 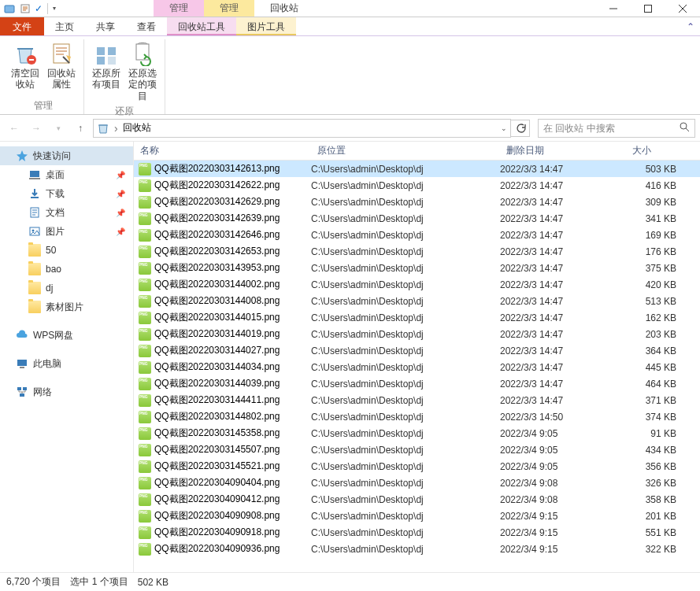 What do you see at coordinates (563, 151) in the screenshot?
I see `column-deleted-date: 删除日期` at bounding box center [563, 151].